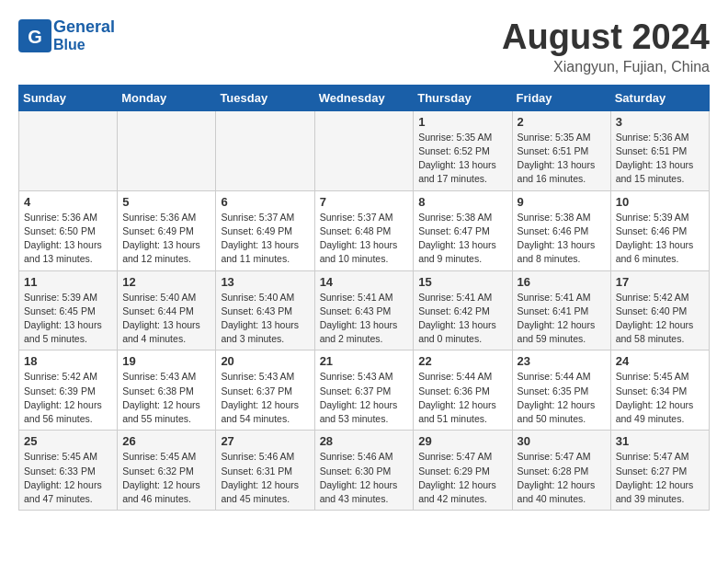 The height and width of the screenshot is (563, 728). Describe the element at coordinates (463, 311) in the screenshot. I see `calendar-cell: 15Sunrise: 5:41 AM Sunset: 6:42 PM Dayli…` at that location.